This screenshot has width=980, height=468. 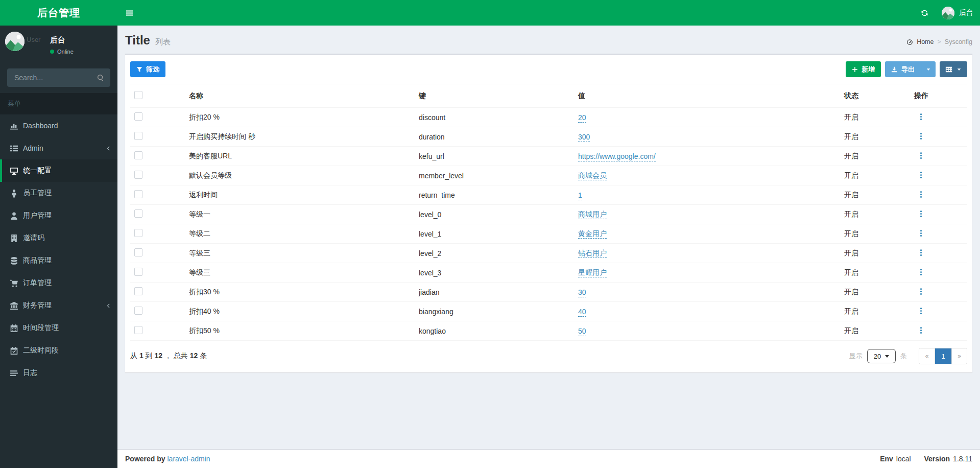 What do you see at coordinates (958, 13) in the screenshot?
I see `navbar-user-menu: 后台` at bounding box center [958, 13].